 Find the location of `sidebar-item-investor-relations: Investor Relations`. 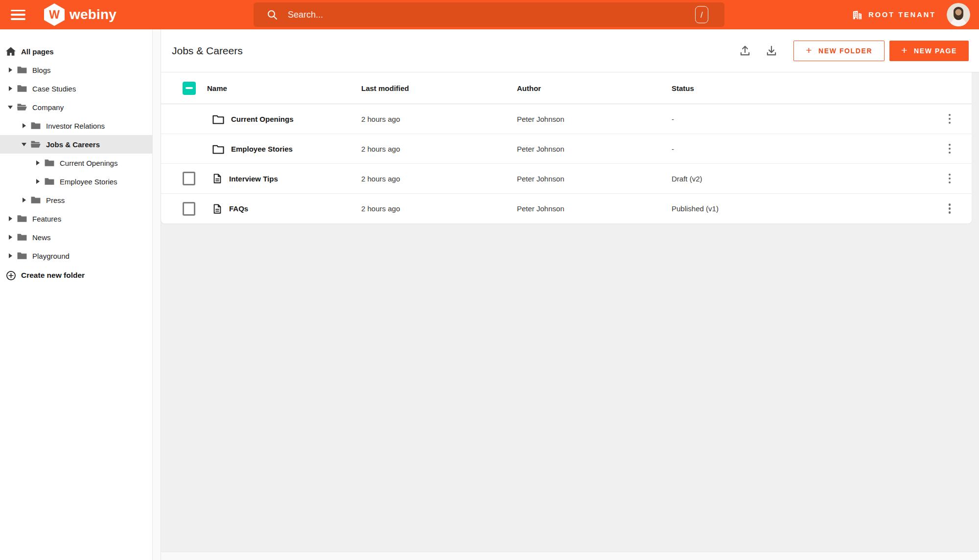

sidebar-item-investor-relations: Investor Relations is located at coordinates (76, 126).